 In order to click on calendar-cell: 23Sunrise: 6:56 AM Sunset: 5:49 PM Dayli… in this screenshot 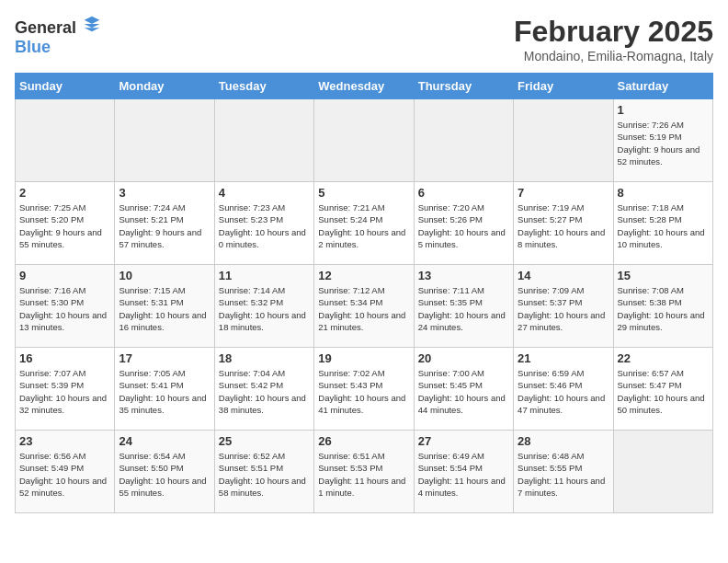, I will do `click(65, 472)`.